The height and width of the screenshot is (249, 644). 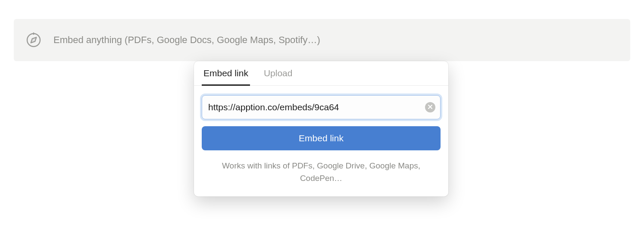 I want to click on embed-url-input, so click(x=321, y=107).